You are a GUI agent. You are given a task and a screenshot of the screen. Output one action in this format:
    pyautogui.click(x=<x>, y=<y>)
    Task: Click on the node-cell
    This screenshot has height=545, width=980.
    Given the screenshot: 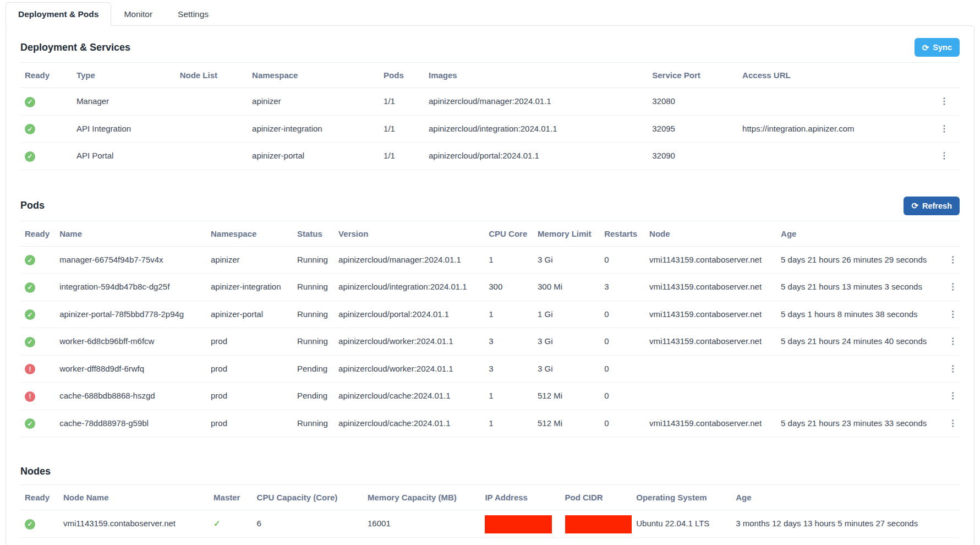 What is the action you would take?
    pyautogui.click(x=711, y=396)
    